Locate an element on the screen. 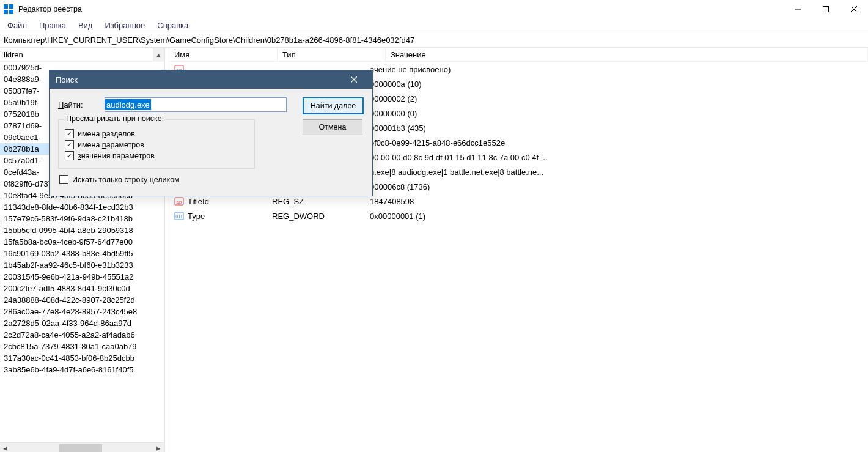 Image resolution: width=868 pixels, height=452 pixels. value-data: ef0c8-0e99-4215-a848-e66dcc1e552e is located at coordinates (619, 143).